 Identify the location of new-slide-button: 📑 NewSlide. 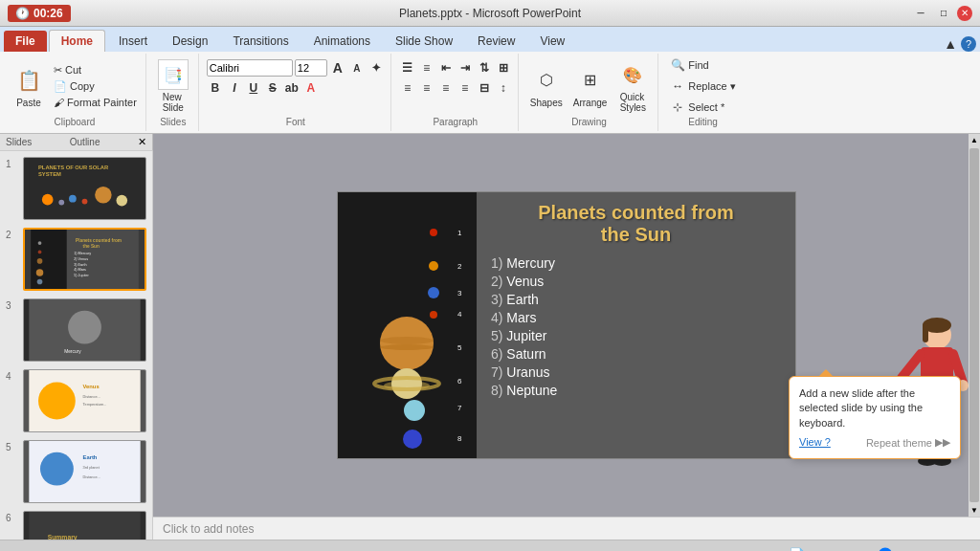
(173, 86).